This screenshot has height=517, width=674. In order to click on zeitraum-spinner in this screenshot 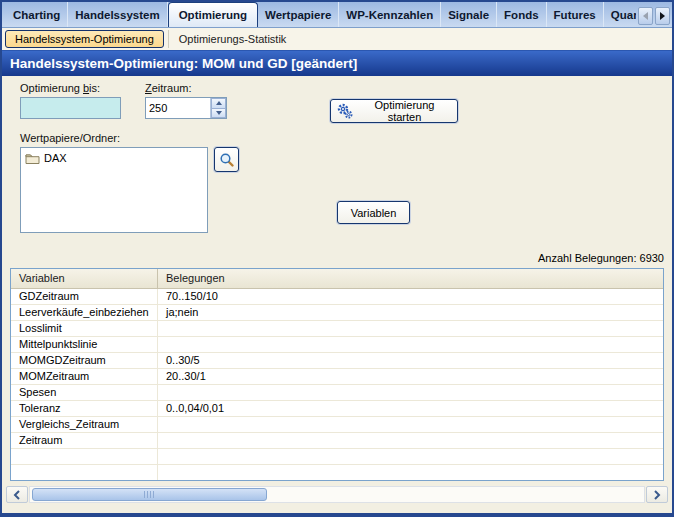, I will do `click(186, 108)`.